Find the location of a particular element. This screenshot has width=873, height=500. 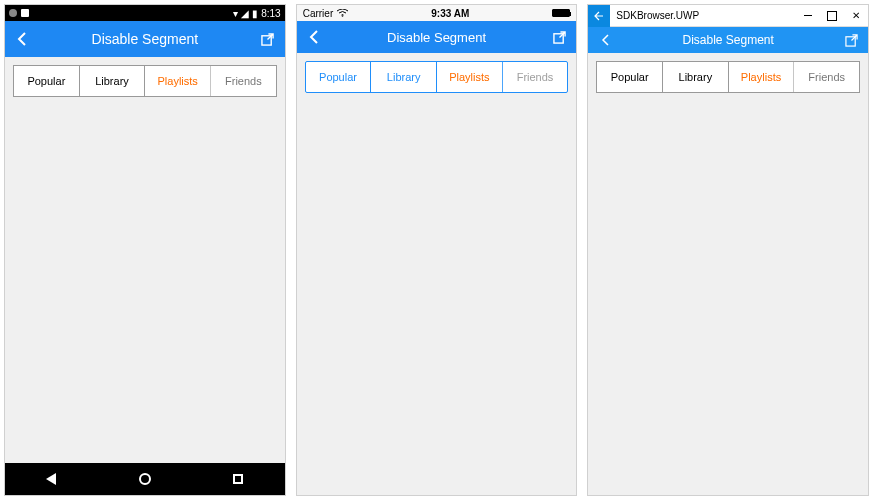

titlebar-back-button is located at coordinates (599, 16).